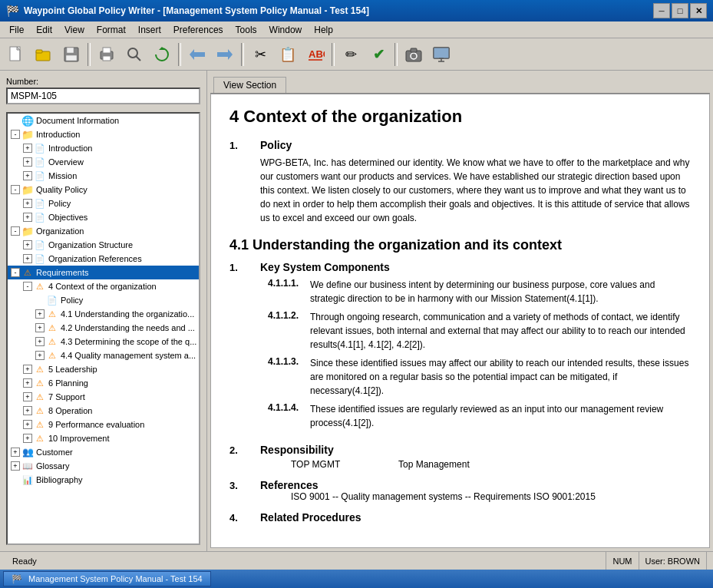 The width and height of the screenshot is (713, 588). Describe the element at coordinates (150, 30) in the screenshot. I see `menu-insert: Insert` at that location.